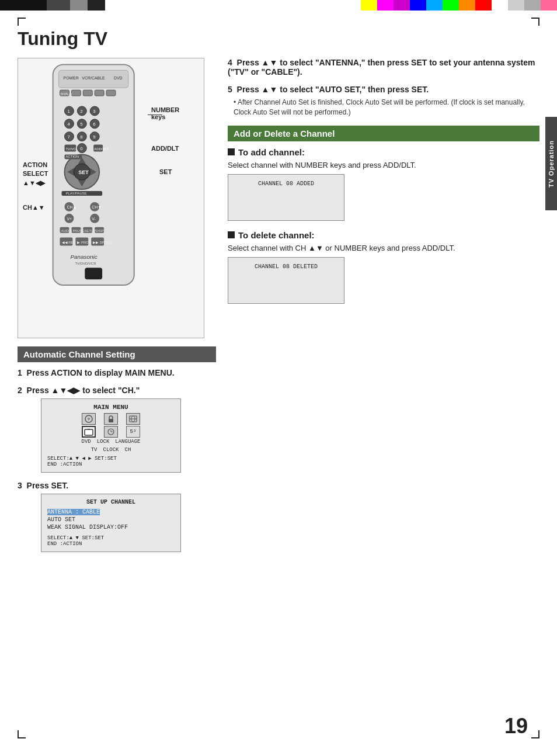 Image resolution: width=557 pixels, height=756 pixels. Describe the element at coordinates (165, 148) in the screenshot. I see `add-dlt-label: ADD/DLT` at that location.